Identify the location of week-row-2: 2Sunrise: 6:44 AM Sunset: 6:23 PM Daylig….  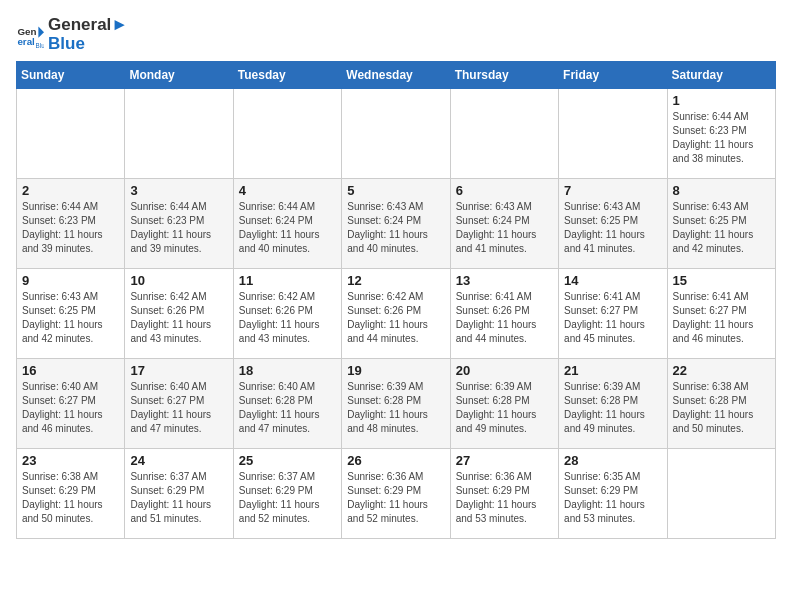
(396, 224).